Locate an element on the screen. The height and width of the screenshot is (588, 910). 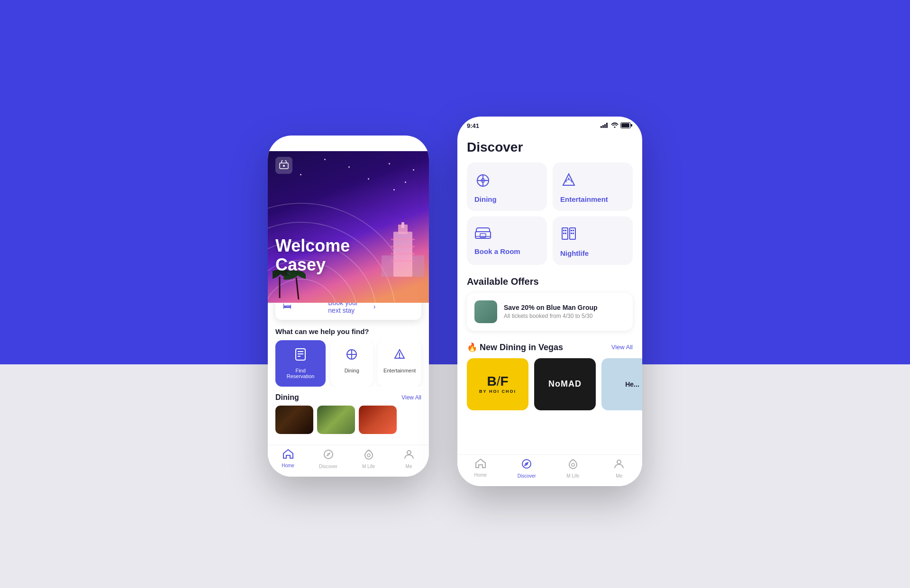
restaurant-card-nomad: NoMAD is located at coordinates (565, 384).